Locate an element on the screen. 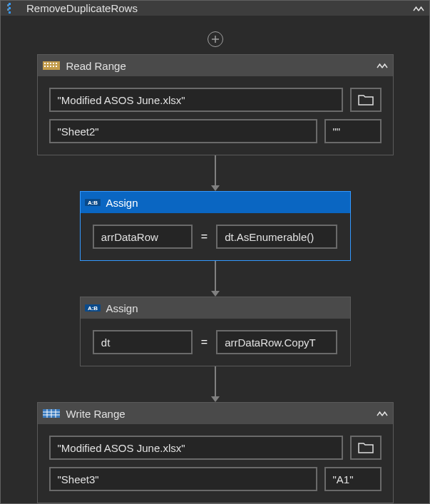 The height and width of the screenshot is (504, 430). assign-body: arrDataRow = dt.AsEnumerable() is located at coordinates (215, 237).